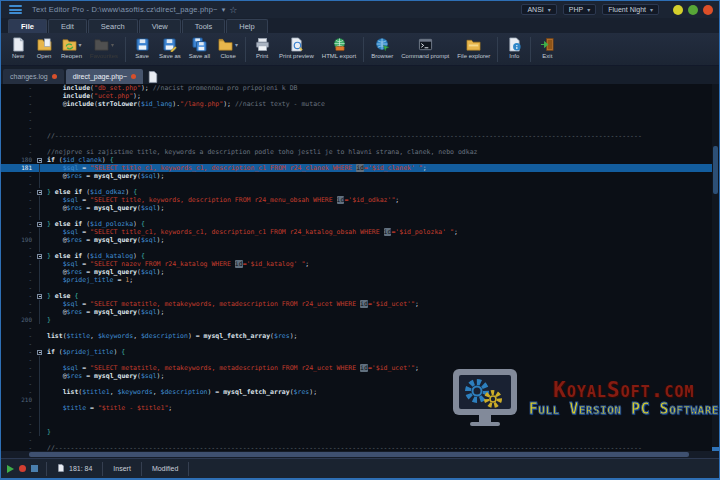 The image size is (720, 480). I want to click on menu-item-view: View, so click(160, 26).